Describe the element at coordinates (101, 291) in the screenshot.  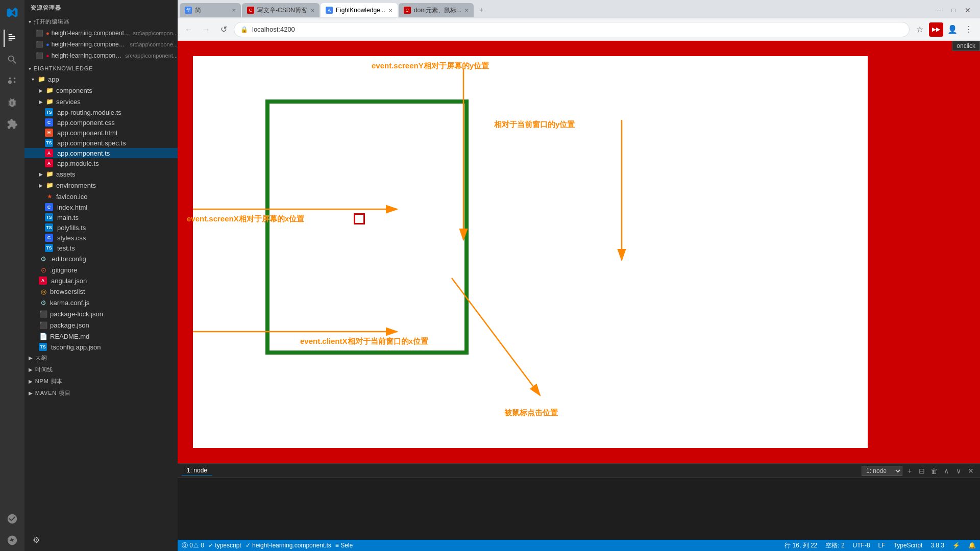
I see `file-browserslist: ◎ browserslist` at that location.